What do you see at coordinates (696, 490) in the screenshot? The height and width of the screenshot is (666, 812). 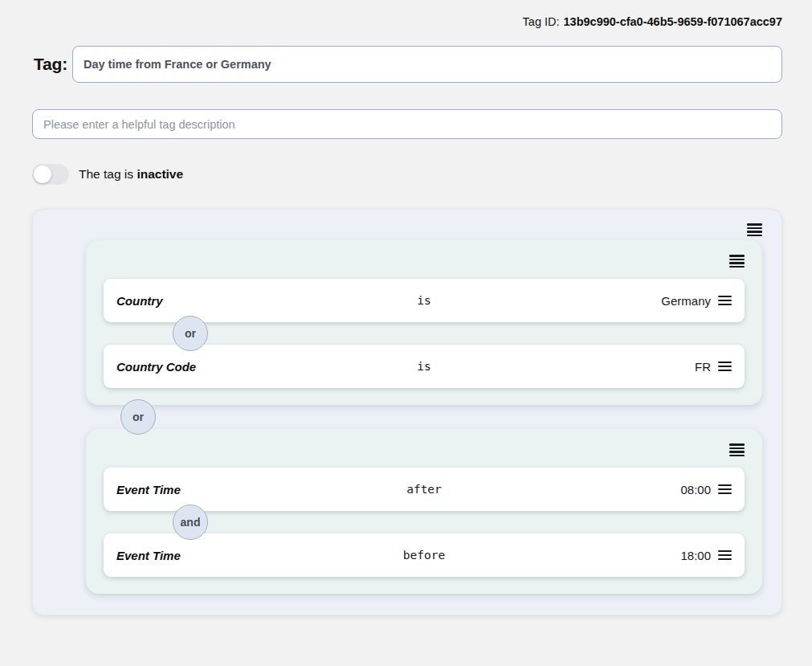 I see `rule-value: 08:00` at bounding box center [696, 490].